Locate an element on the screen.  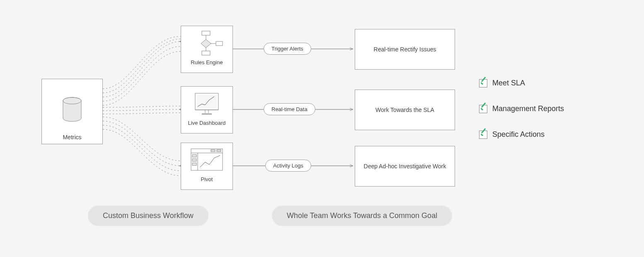
trigger-alerts-pill: Trigger Alerts is located at coordinates (288, 49).